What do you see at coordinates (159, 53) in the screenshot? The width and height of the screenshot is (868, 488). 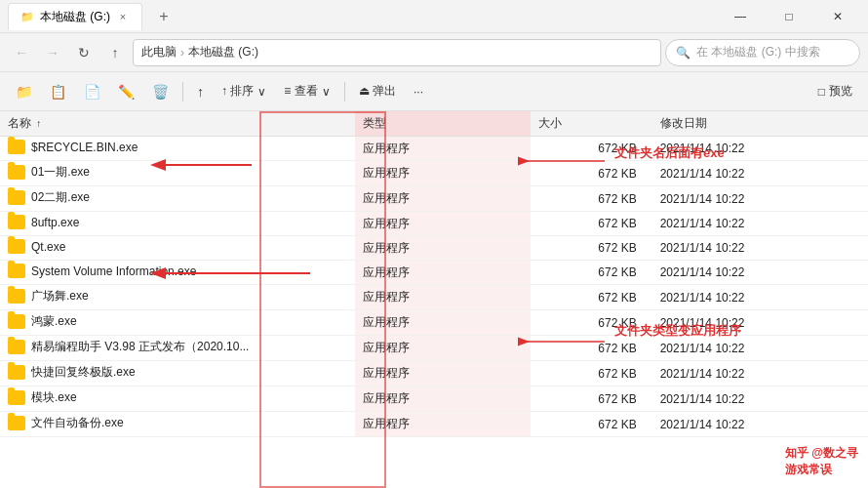 I see `path-computer: 此电脑` at bounding box center [159, 53].